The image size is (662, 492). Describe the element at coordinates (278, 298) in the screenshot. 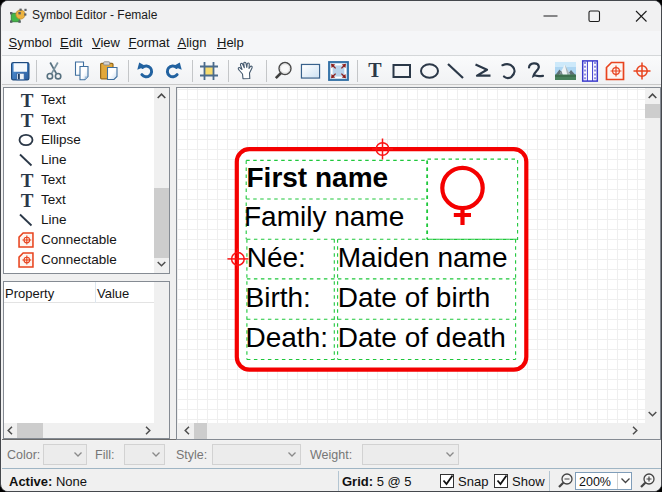

I see `svg-text: Birth:` at that location.